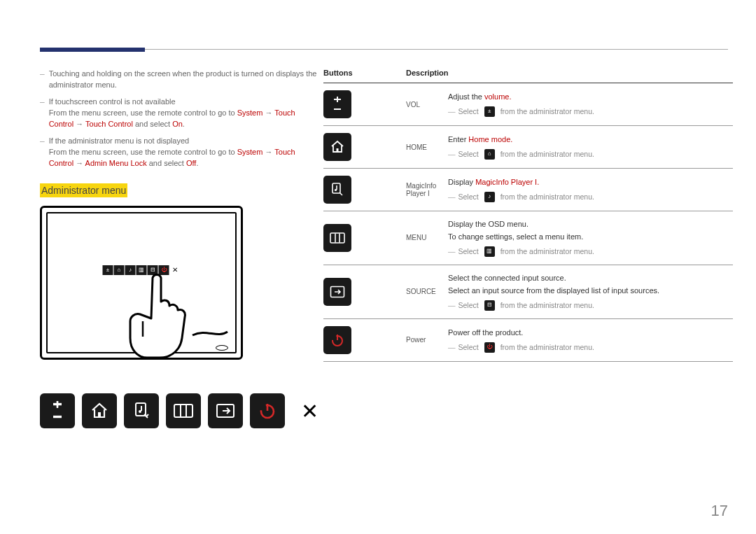 The height and width of the screenshot is (534, 756). Describe the element at coordinates (154, 124) in the screenshot. I see `note-2-body-b: and select` at that location.